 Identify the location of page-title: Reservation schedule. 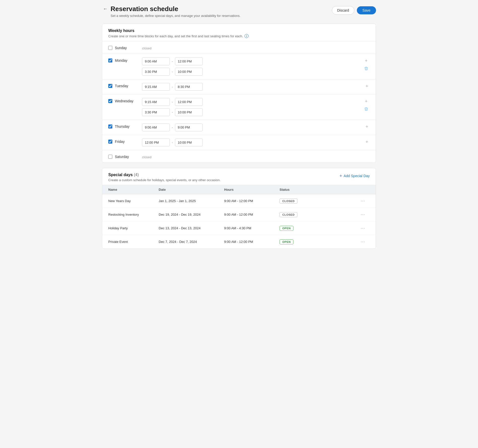
(176, 9).